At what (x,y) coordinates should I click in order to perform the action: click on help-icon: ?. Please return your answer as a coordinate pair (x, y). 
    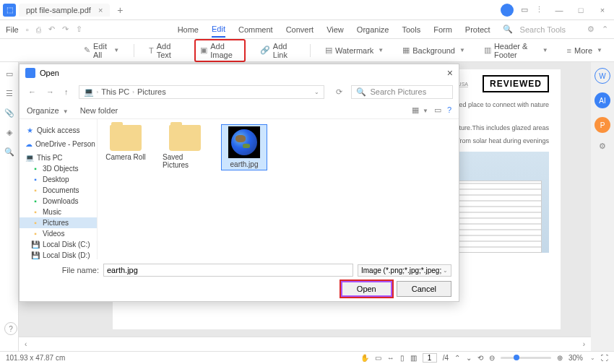
    Looking at the image, I should click on (449, 110).